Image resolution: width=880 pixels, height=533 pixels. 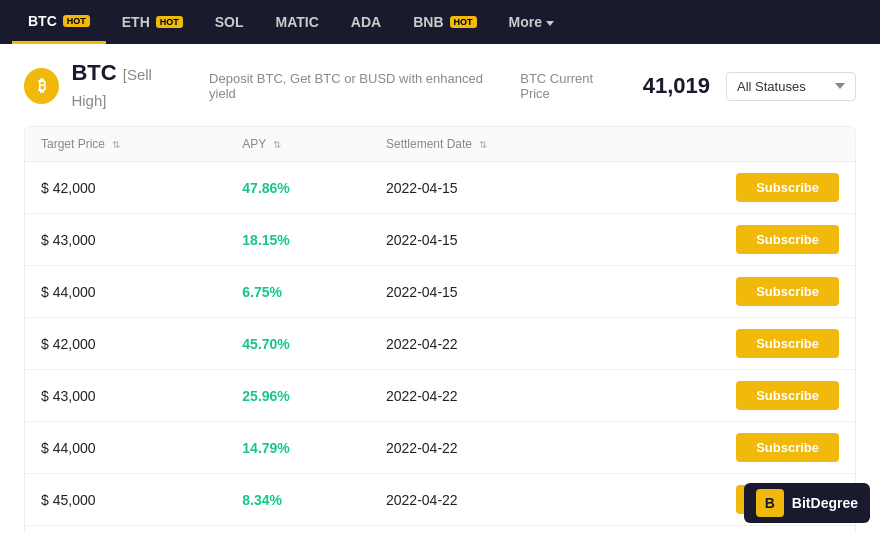 What do you see at coordinates (733, 144) in the screenshot?
I see `col-action` at bounding box center [733, 144].